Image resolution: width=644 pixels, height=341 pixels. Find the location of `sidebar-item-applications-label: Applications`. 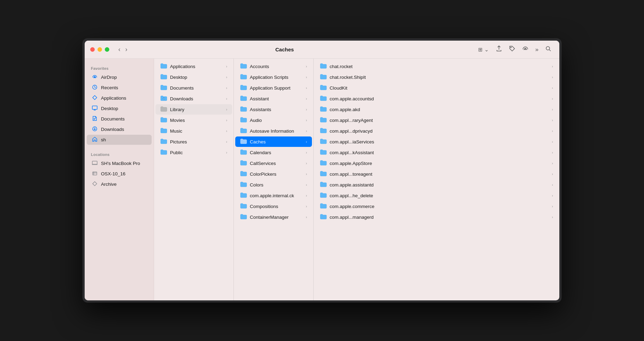

sidebar-item-applications-label: Applications is located at coordinates (114, 98).